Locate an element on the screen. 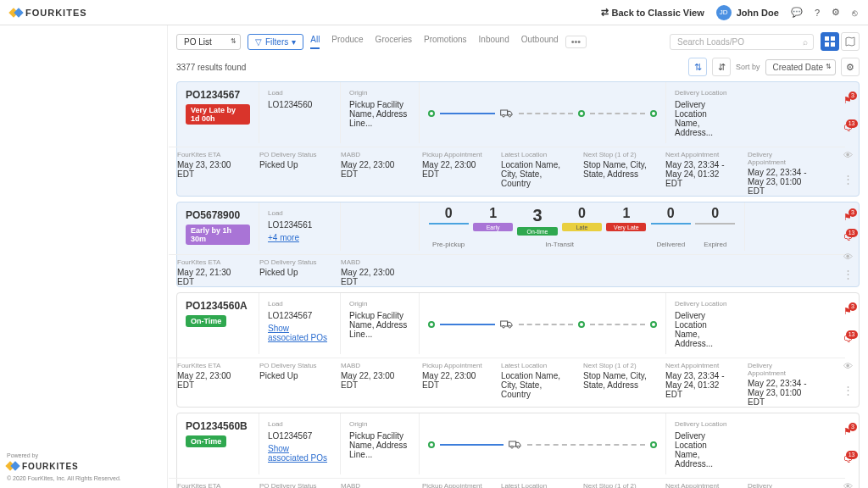 The height and width of the screenshot is (488, 868). po-number: PO1234560B is located at coordinates (218, 426).